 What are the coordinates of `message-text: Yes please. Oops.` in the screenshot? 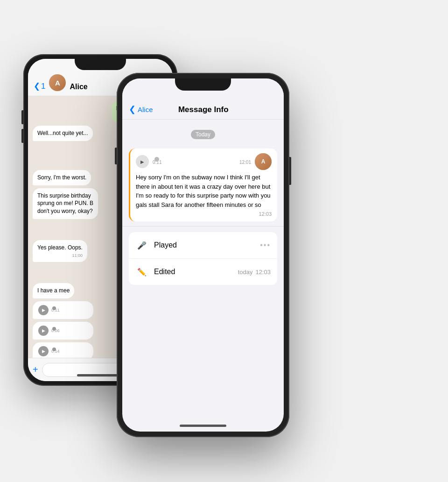 It's located at (60, 248).